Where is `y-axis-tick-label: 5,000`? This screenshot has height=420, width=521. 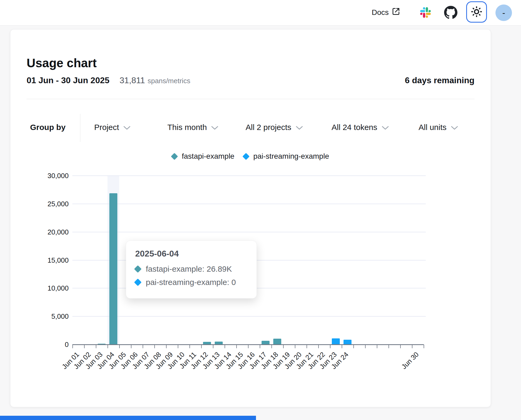 y-axis-tick-label: 5,000 is located at coordinates (53, 316).